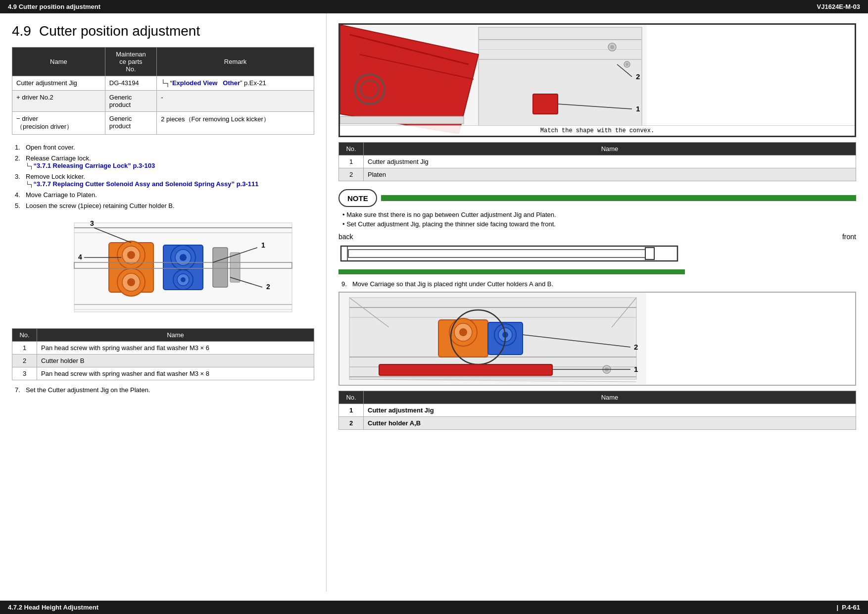  I want to click on row-name: Platen, so click(610, 175).